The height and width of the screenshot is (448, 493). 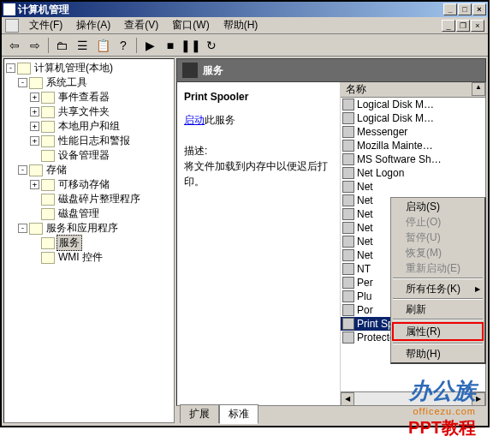 What do you see at coordinates (347, 399) in the screenshot?
I see `scroll-left-button: ◀` at bounding box center [347, 399].